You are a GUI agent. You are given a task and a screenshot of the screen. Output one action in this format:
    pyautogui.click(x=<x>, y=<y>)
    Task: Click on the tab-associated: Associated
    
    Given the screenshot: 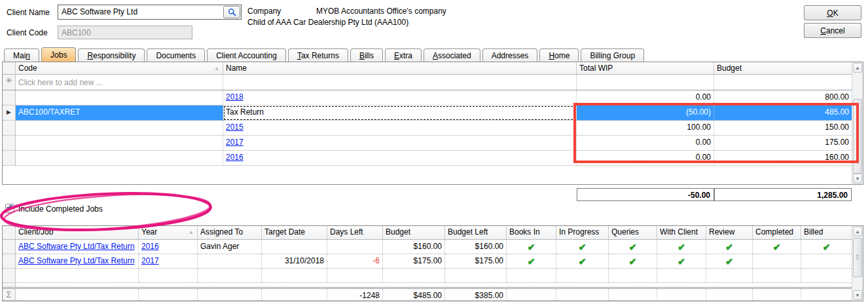 What is the action you would take?
    pyautogui.click(x=452, y=55)
    